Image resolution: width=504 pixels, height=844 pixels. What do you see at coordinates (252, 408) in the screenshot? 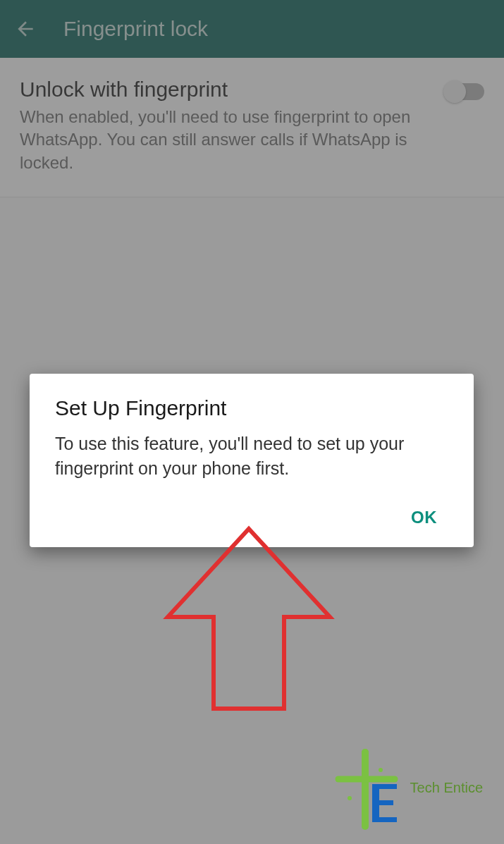
I see `dialog-title: Set Up Fingerprint` at bounding box center [252, 408].